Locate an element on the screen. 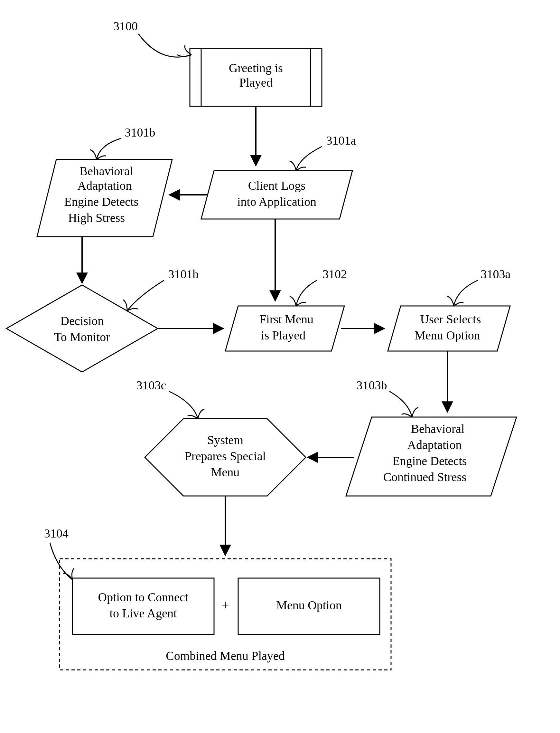 This screenshot has height=733, width=560. login-line1: Client Logs is located at coordinates (277, 185).